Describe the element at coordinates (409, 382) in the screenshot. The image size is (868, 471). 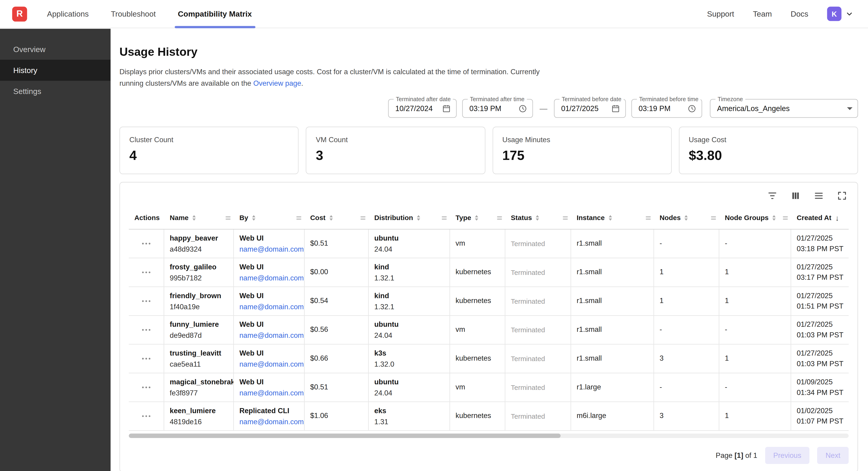
I see `distribution-name: ubuntu` at that location.